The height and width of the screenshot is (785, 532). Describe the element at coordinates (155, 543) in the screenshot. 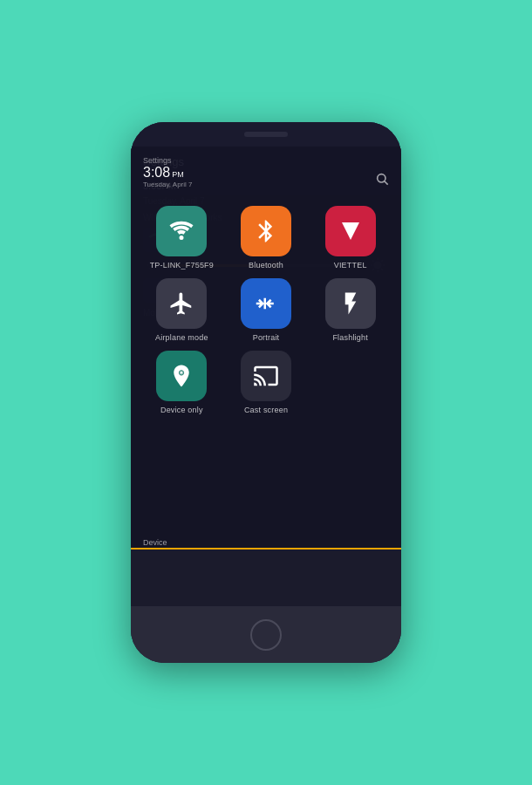

I see `device-section-label: Device` at that location.